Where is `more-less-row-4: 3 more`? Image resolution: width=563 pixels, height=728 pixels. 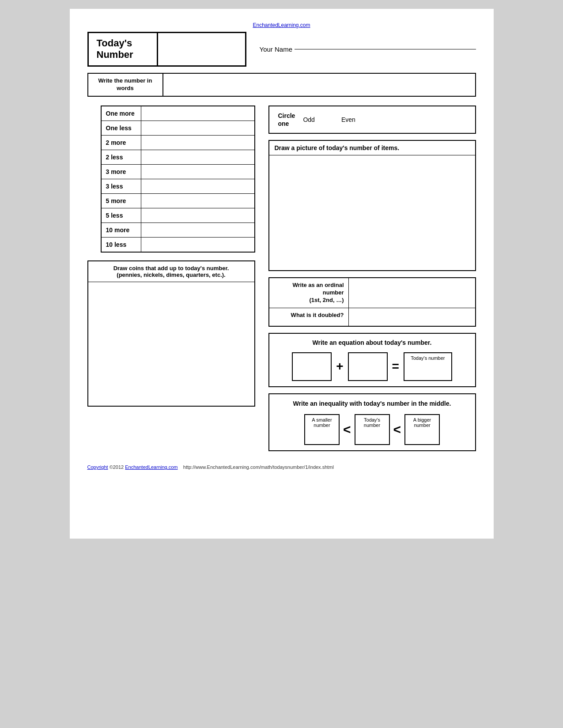 more-less-row-4: 3 more is located at coordinates (178, 172).